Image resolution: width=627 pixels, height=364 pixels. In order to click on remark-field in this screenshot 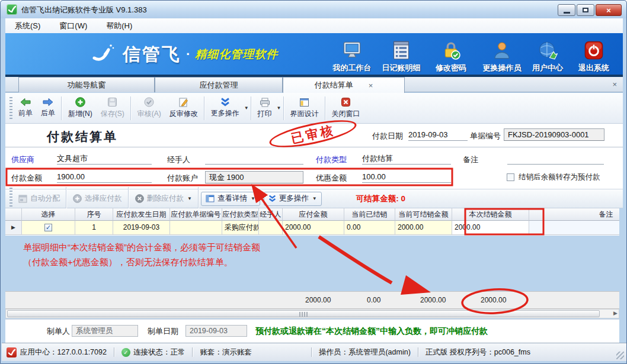, I will do `click(556, 159)`.